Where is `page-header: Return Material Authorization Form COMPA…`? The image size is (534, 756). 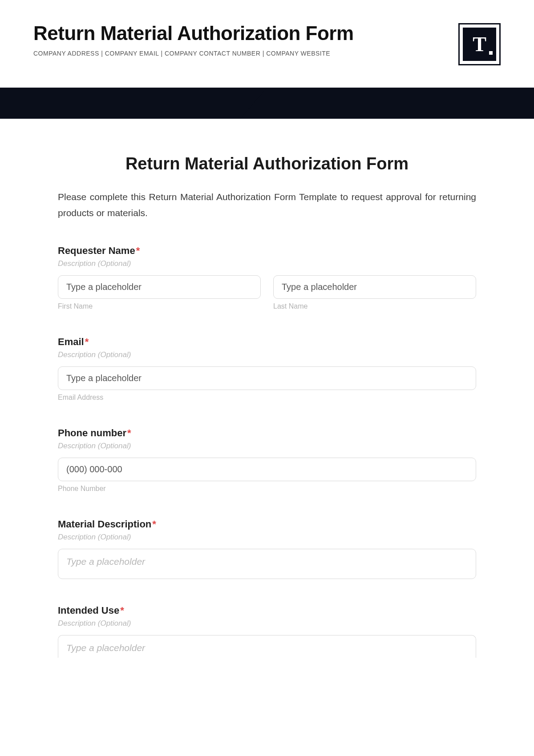 page-header: Return Material Authorization Form COMPA… is located at coordinates (267, 39).